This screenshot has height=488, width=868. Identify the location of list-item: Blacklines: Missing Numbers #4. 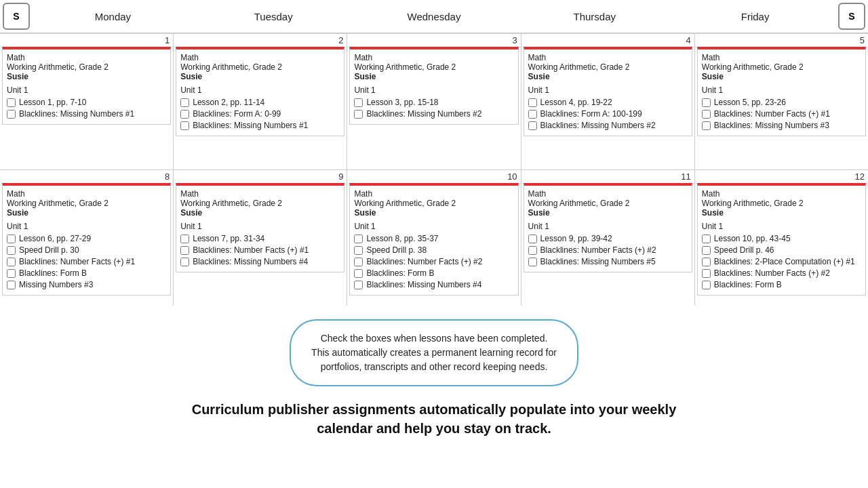
(260, 262).